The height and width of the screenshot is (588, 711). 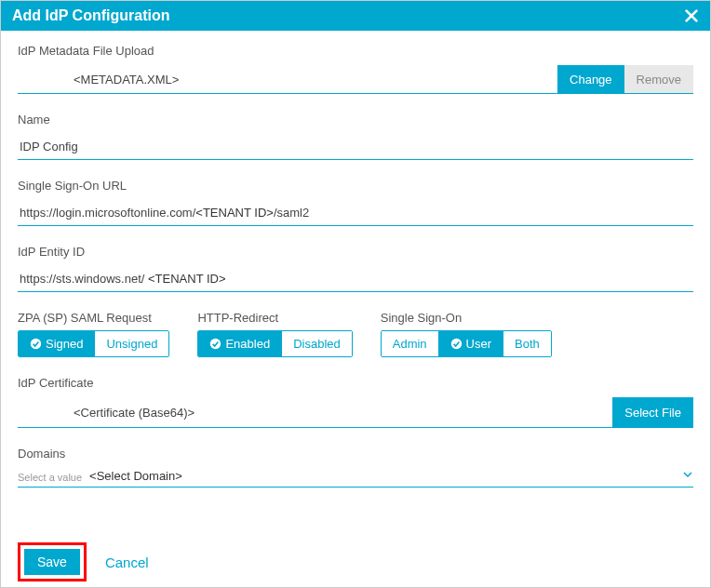 What do you see at coordinates (659, 79) in the screenshot?
I see `remove-button: Remove` at bounding box center [659, 79].